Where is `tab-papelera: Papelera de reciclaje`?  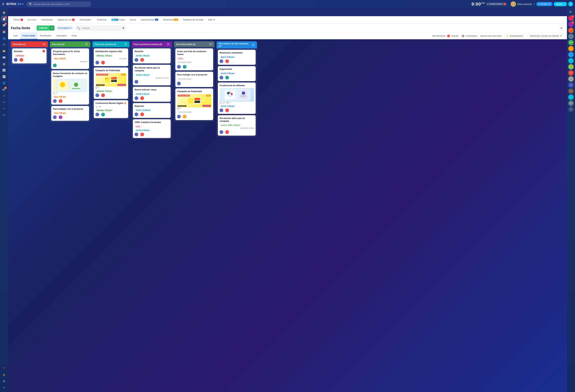
tab-papelera: Papelera de reciclaje is located at coordinates (193, 20).